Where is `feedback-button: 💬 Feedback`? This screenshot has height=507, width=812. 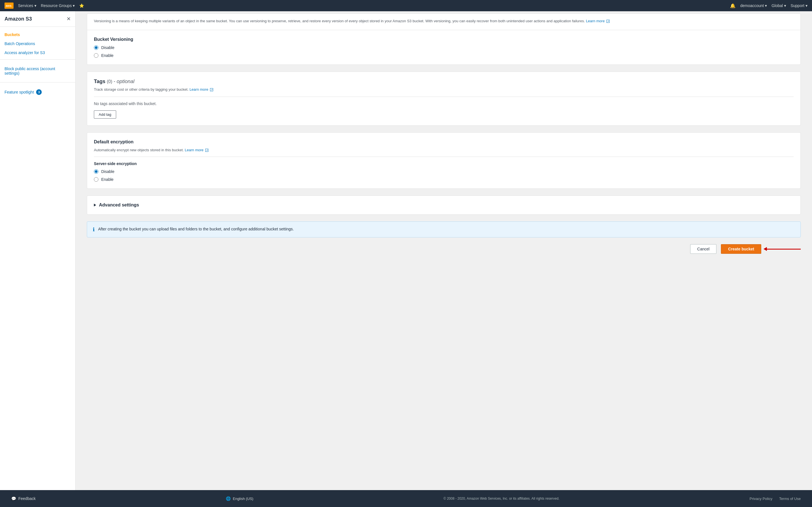 feedback-button: 💬 Feedback is located at coordinates (23, 499).